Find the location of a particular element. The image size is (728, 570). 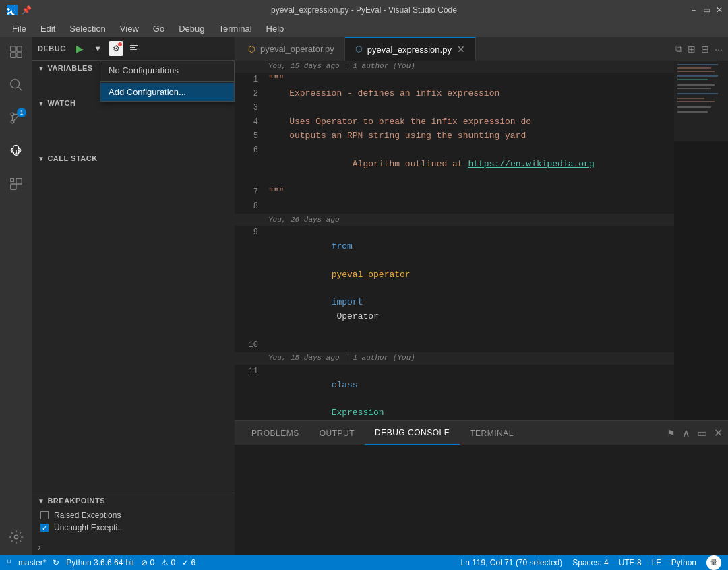

tab-pyeval-operator-label: pyeval_operator.py is located at coordinates (297, 49).